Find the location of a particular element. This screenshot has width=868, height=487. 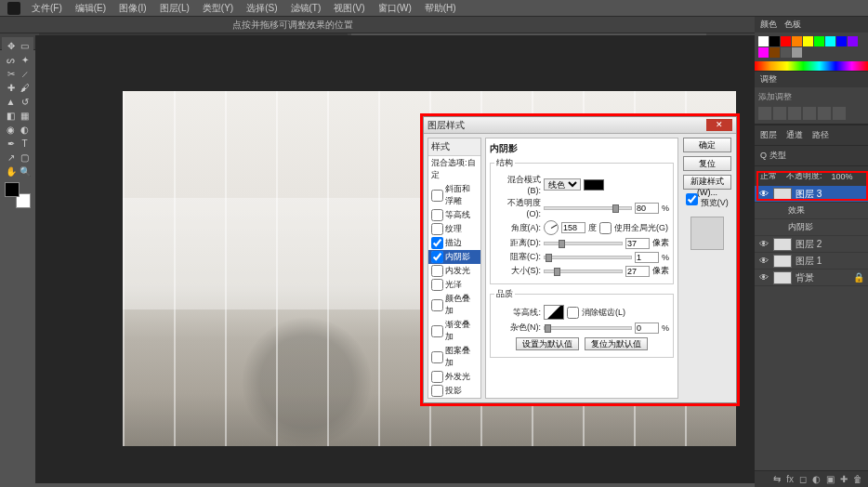

hand-tool-icon: ✋ is located at coordinates (11, 171).